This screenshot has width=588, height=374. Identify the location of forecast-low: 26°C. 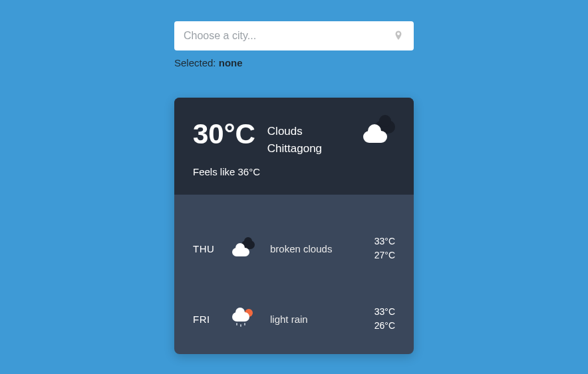
(384, 326).